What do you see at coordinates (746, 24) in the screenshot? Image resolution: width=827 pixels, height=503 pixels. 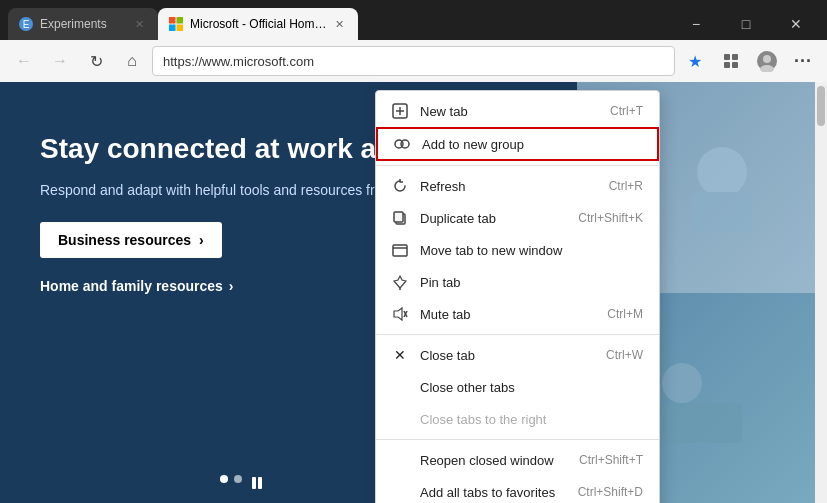 I see `window-controls: − □ ✕` at bounding box center [746, 24].